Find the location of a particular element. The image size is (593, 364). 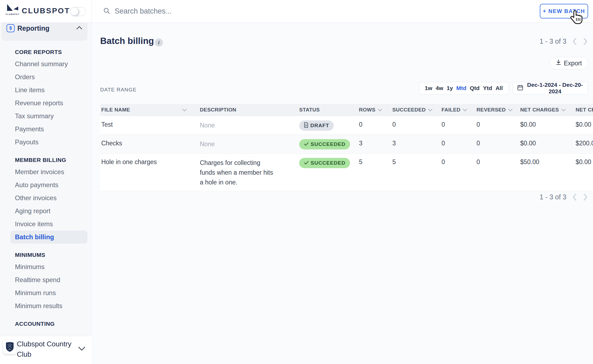

search-input is located at coordinates (199, 11).